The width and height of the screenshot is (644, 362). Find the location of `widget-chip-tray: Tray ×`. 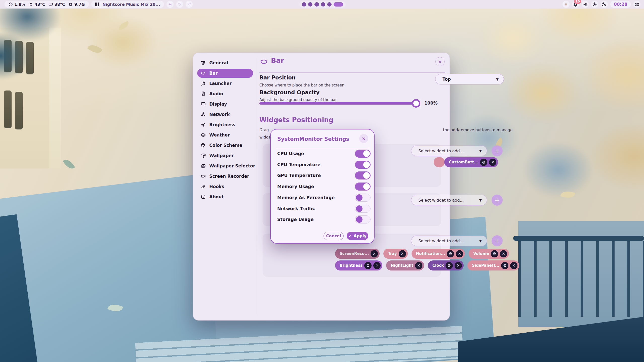

widget-chip-tray: Tray × is located at coordinates (395, 254).